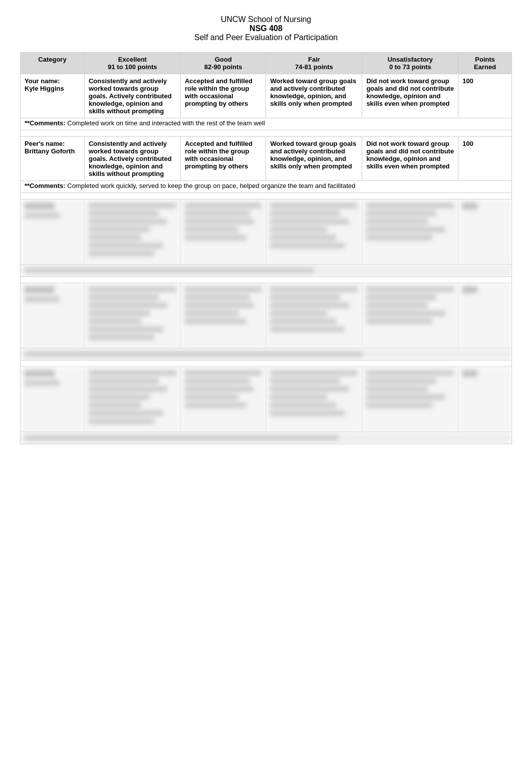 The image size is (532, 780). I want to click on col-good-points: 82-90 points, so click(223, 67).